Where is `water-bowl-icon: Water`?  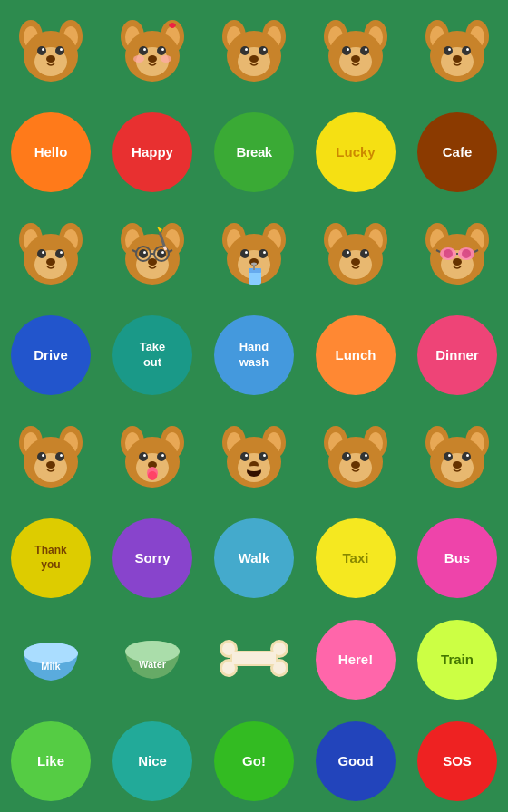
water-bowl-icon: Water is located at coordinates (152, 658).